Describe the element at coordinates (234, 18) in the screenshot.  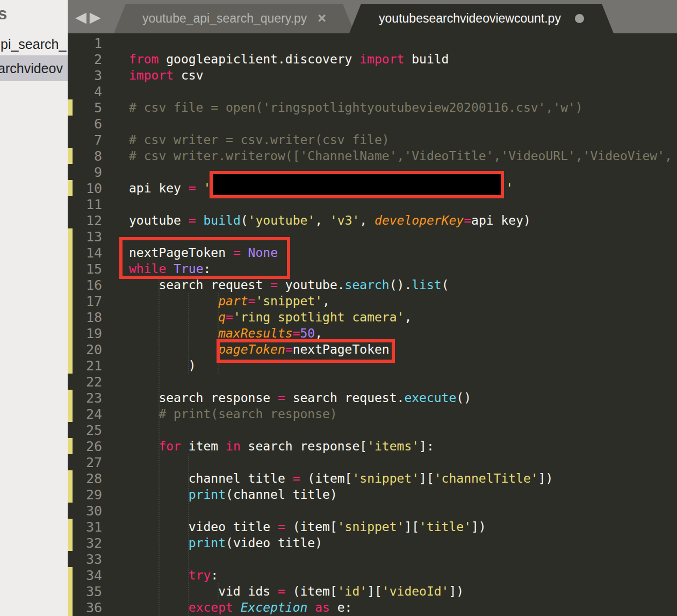
I see `tab-youtube-api-search-query: youtube_api_search_query.py ×` at that location.